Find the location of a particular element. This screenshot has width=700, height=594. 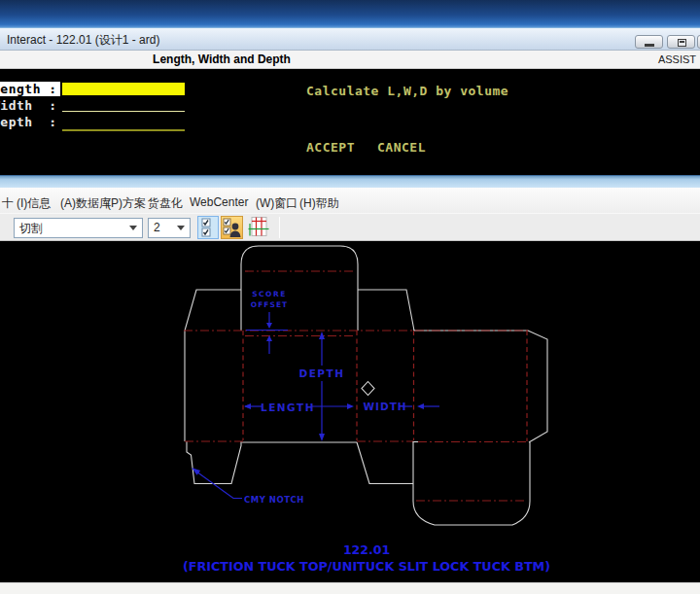

cmy-notch-label: CMY NOTCH is located at coordinates (274, 500).